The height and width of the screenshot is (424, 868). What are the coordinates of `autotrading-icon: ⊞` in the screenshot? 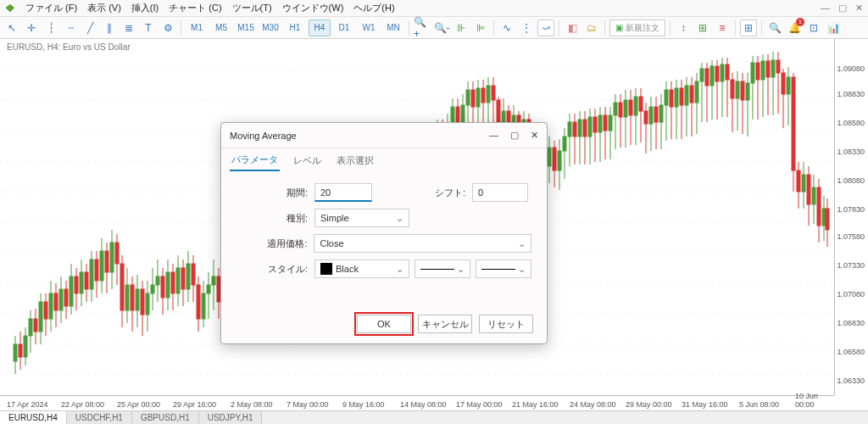 It's located at (703, 28).